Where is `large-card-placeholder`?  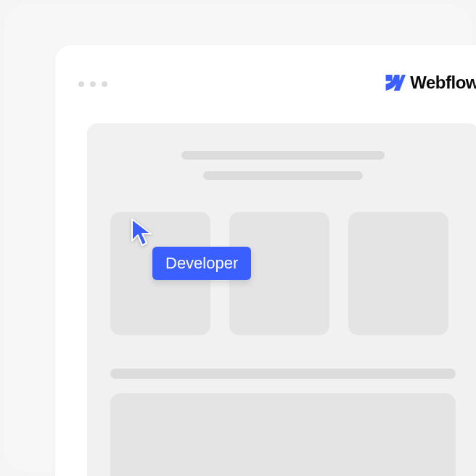
large-card-placeholder is located at coordinates (283, 435).